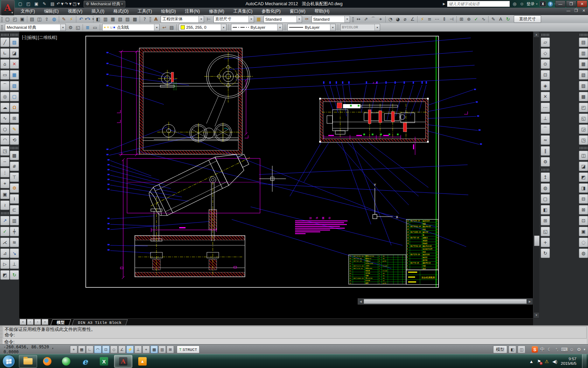 This screenshot has height=368, width=588. What do you see at coordinates (90, 349) in the screenshot?
I see `ortho-toggle: ∟` at bounding box center [90, 349].